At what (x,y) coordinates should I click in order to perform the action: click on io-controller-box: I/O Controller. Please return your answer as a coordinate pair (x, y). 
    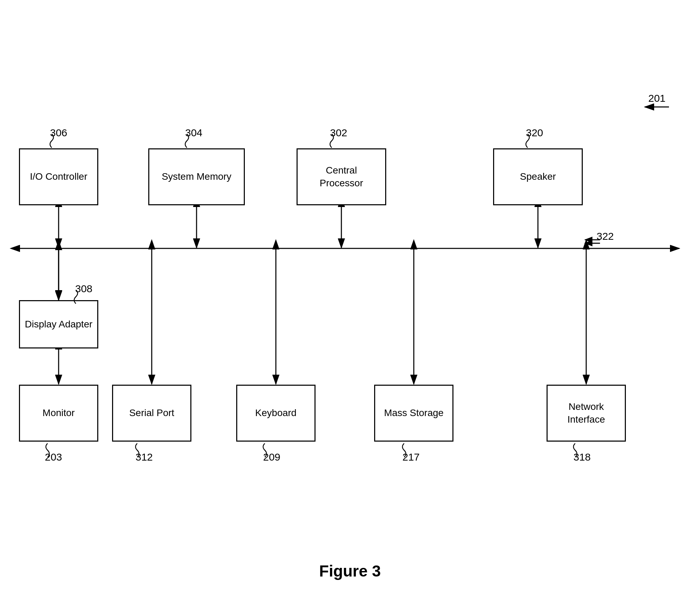
    Looking at the image, I should click on (59, 177).